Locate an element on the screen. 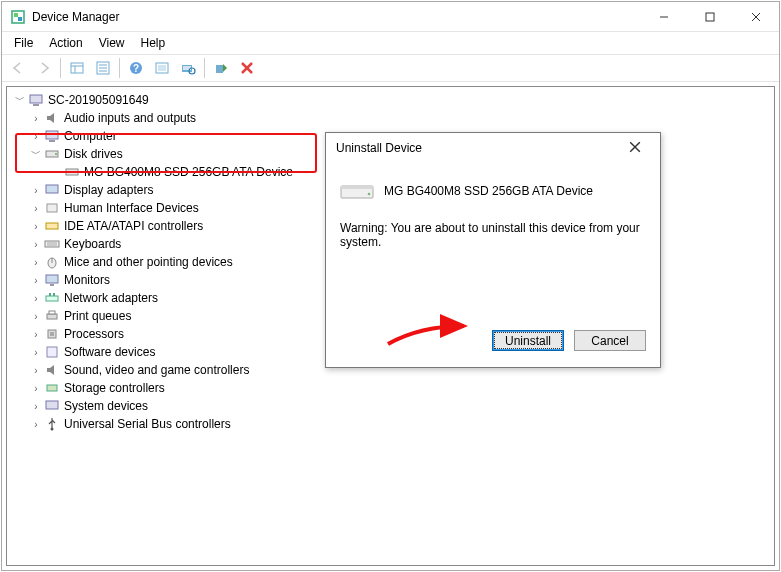 The height and width of the screenshot is (572, 781). usb-icon is located at coordinates (52, 424).